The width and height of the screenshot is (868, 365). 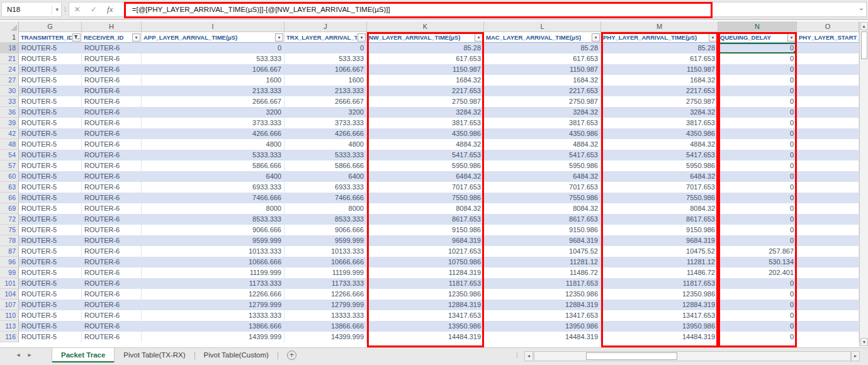 What do you see at coordinates (426, 188) in the screenshot?
I see `cell-k63: 7017.653` at bounding box center [426, 188].